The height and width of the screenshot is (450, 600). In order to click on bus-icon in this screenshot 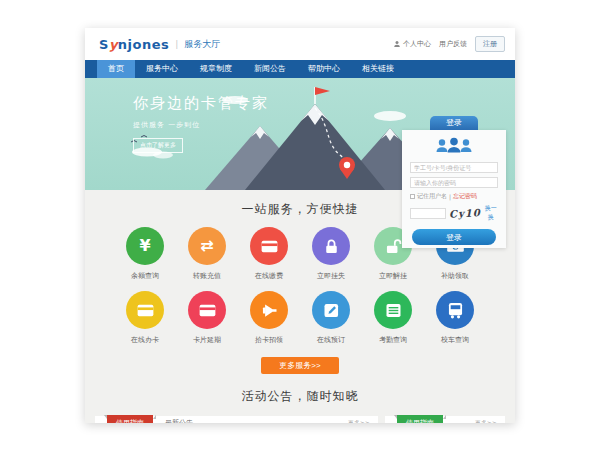, I will do `click(456, 310)`.